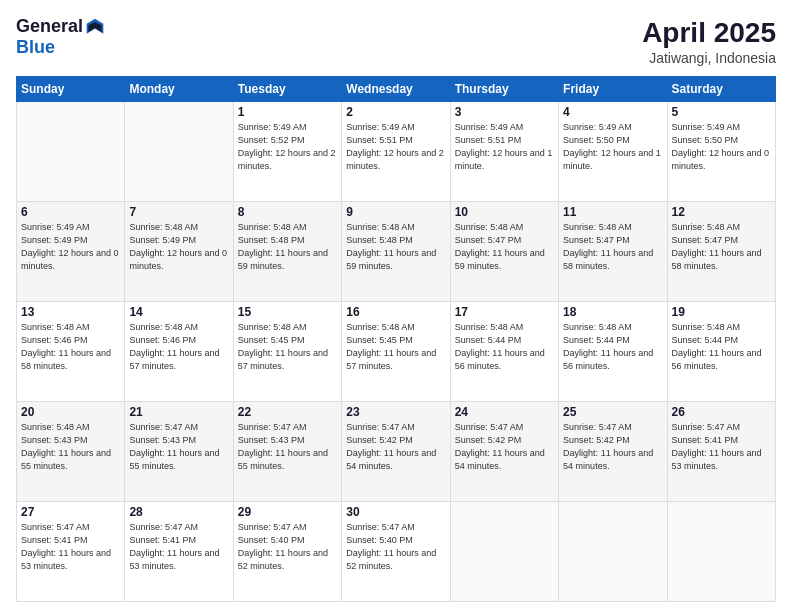 This screenshot has width=792, height=612. Describe the element at coordinates (36, 48) in the screenshot. I see `logo-bottom: Blue` at that location.